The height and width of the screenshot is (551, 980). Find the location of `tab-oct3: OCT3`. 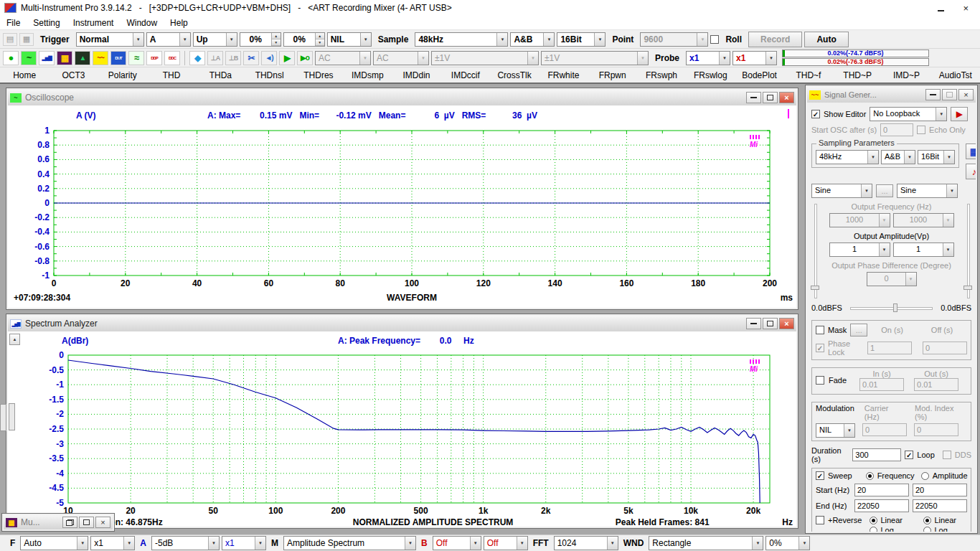

tab-oct3: OCT3 is located at coordinates (73, 75).